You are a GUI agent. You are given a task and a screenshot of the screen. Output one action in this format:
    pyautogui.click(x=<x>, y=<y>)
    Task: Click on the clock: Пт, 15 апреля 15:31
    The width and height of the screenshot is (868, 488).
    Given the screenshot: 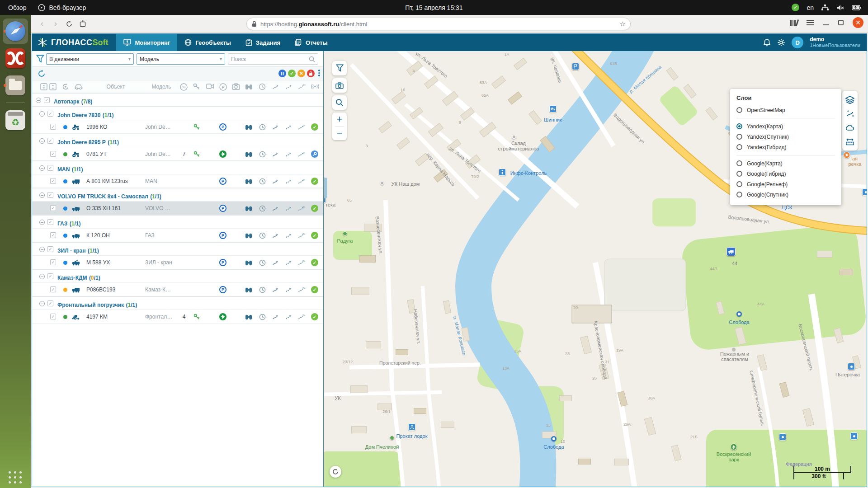 What is the action you would take?
    pyautogui.click(x=434, y=8)
    